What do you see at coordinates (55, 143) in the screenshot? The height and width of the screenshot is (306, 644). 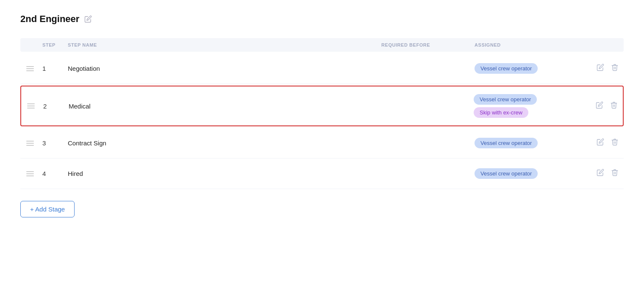 I see `step-number: 3` at bounding box center [55, 143].